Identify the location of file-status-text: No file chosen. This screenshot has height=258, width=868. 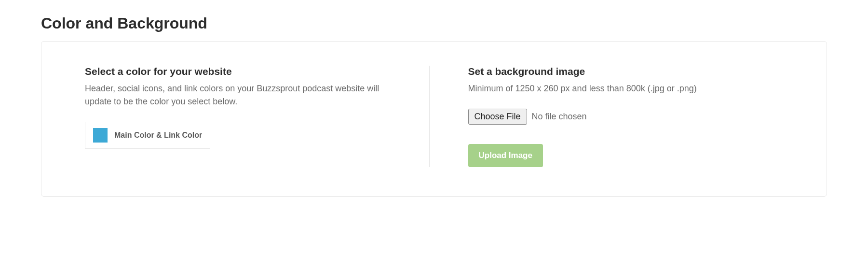
(559, 117).